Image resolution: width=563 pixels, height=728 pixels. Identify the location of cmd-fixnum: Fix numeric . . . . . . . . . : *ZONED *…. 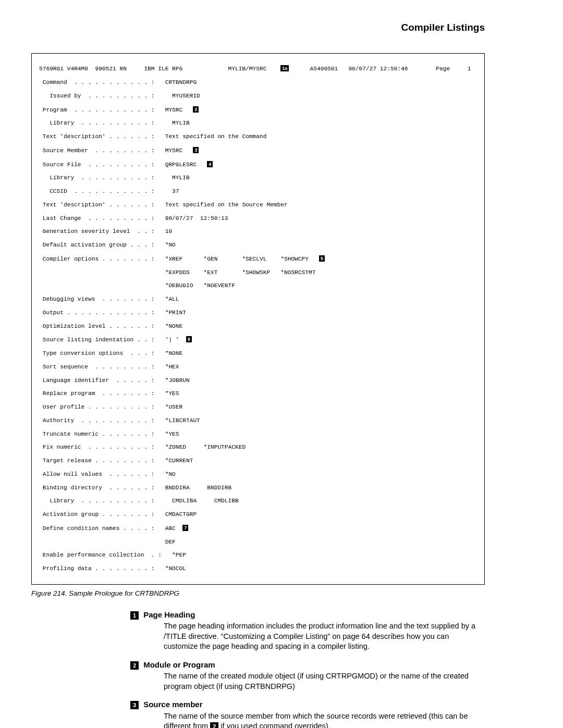
(258, 447).